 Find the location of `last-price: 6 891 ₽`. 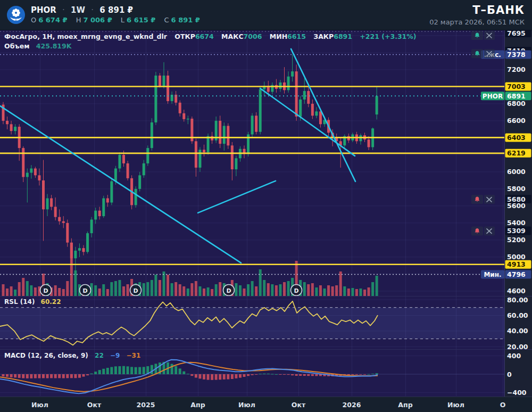

last-price: 6 891 ₽ is located at coordinates (116, 10).